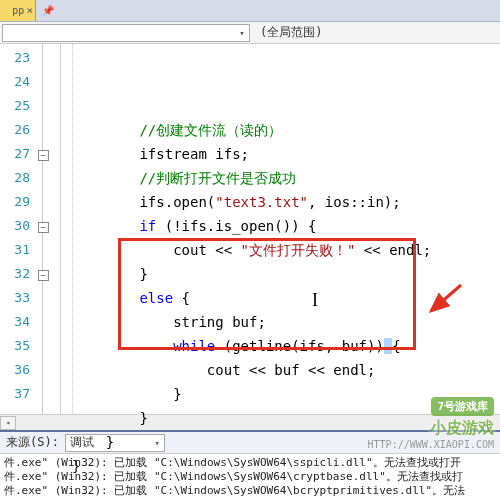  I want to click on line-number: 31, so click(15, 250).